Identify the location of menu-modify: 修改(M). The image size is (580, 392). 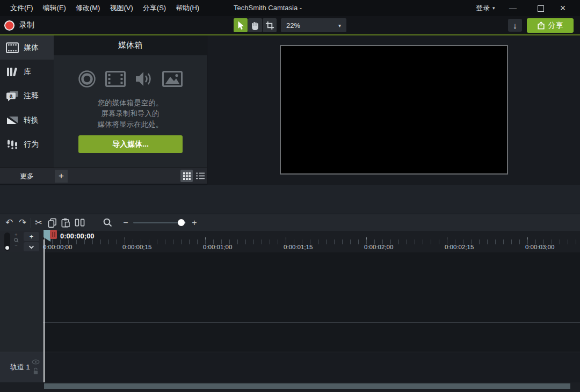
(88, 8).